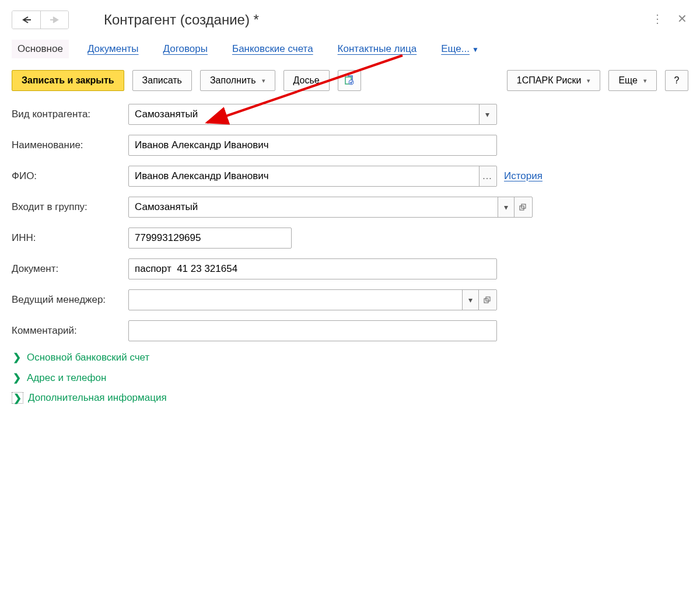 Image resolution: width=700 pixels, height=591 pixels. I want to click on close-icon: ✕, so click(682, 19).